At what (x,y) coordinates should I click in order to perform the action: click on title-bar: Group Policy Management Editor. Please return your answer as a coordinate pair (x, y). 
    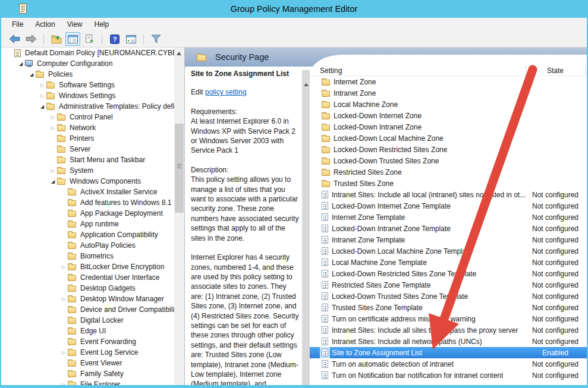
    Looking at the image, I should click on (294, 9).